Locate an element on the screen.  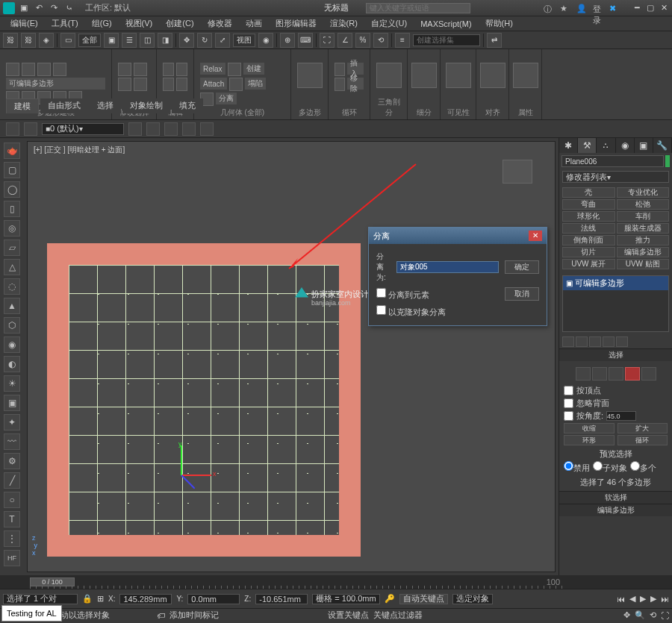
maximize-icon: ▢ is located at coordinates (650, 8).